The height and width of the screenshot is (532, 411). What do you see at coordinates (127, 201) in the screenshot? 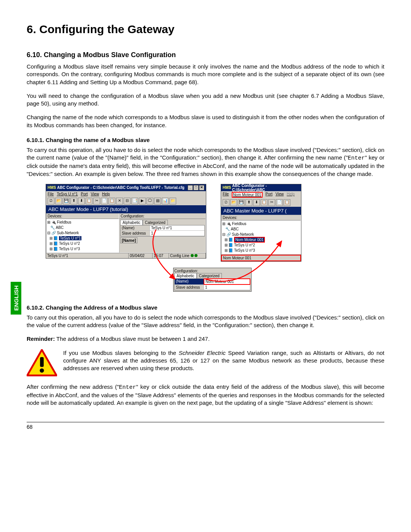
I see `toolbar-button: ⊟` at bounding box center [127, 201].